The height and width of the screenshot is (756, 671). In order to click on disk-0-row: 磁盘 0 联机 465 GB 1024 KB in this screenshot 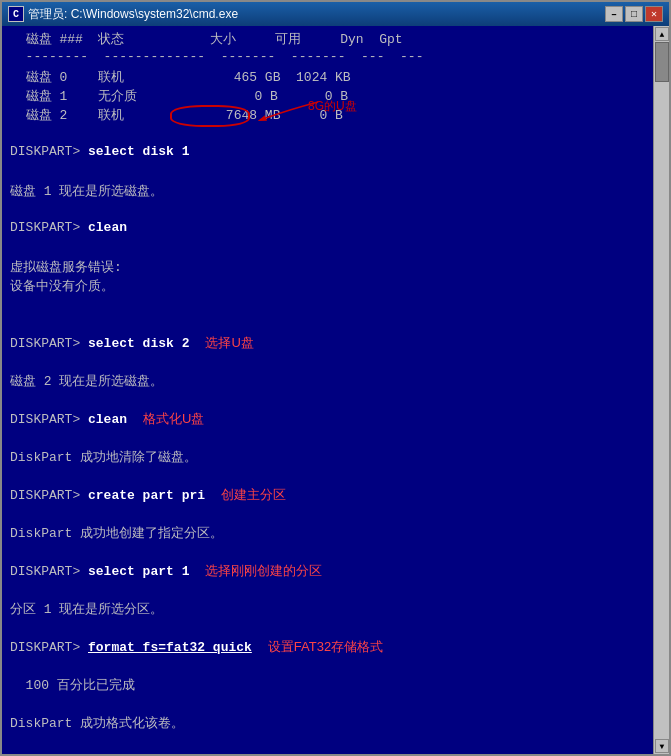, I will do `click(336, 78)`.